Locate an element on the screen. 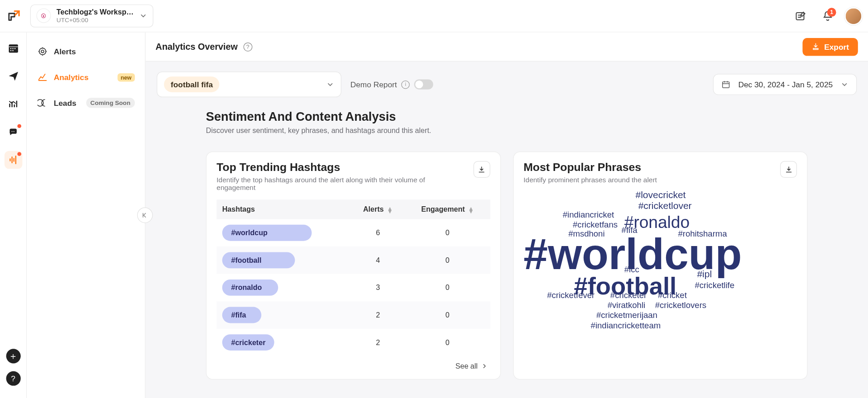 This screenshot has width=868, height=398. user-avatar is located at coordinates (854, 16).